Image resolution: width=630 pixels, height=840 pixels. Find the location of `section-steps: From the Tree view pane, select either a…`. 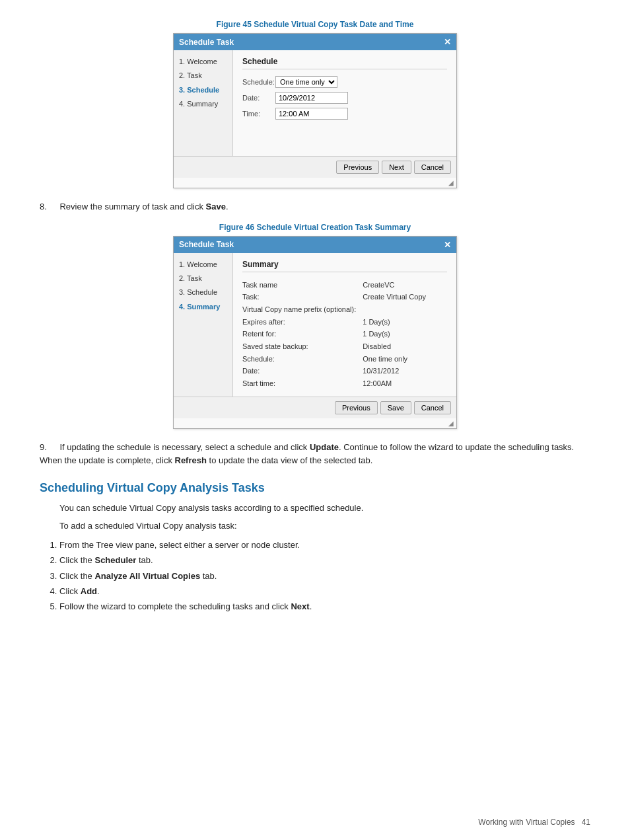

section-steps: From the Tree view pane, select either a… is located at coordinates (325, 576).